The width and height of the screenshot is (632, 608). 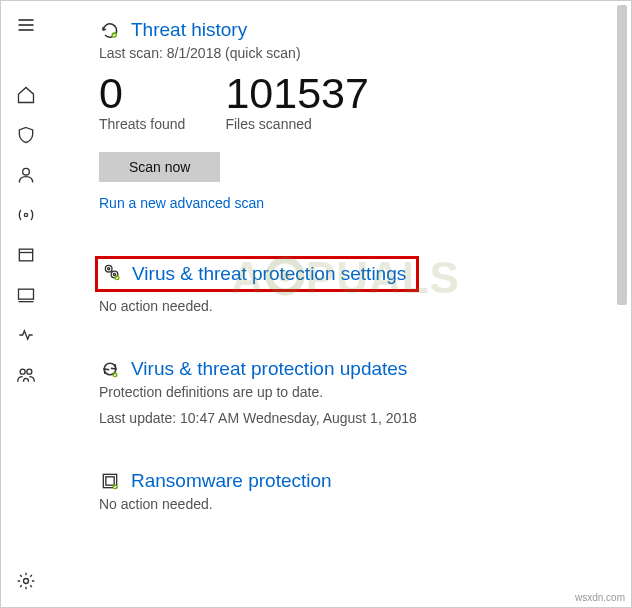 I want to click on ransomware-section: Ransomware protection No action needed., so click(x=345, y=491).